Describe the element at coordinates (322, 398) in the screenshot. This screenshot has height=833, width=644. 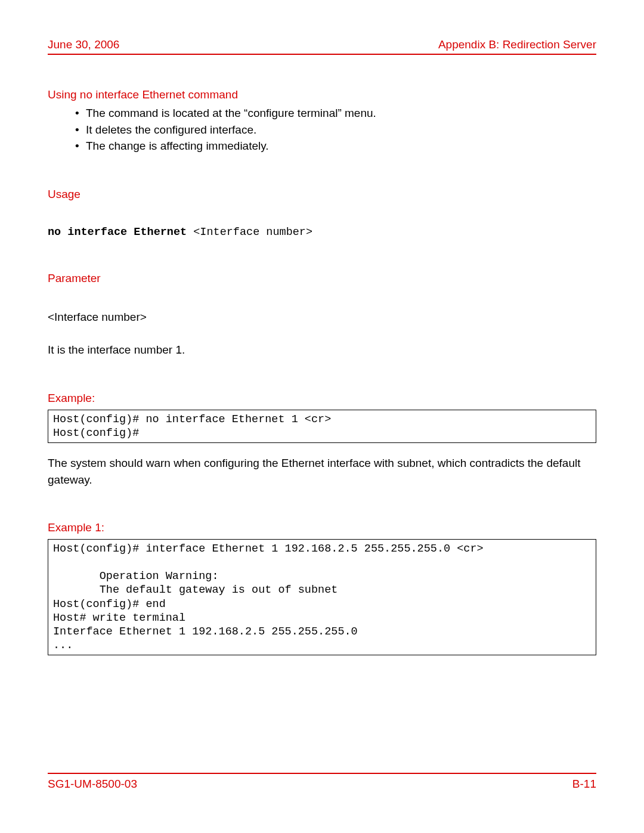
I see `section-title-example: Example:` at that location.